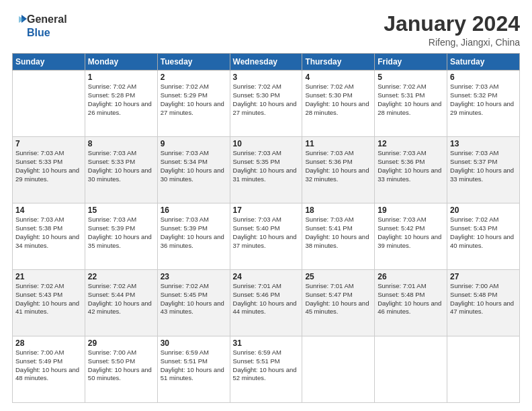 Image resolution: width=532 pixels, height=411 pixels. What do you see at coordinates (121, 99) in the screenshot?
I see `day-info: Sunrise: 7:02 AM Sunset: 5:28 PM Dayligh…` at bounding box center [121, 99].